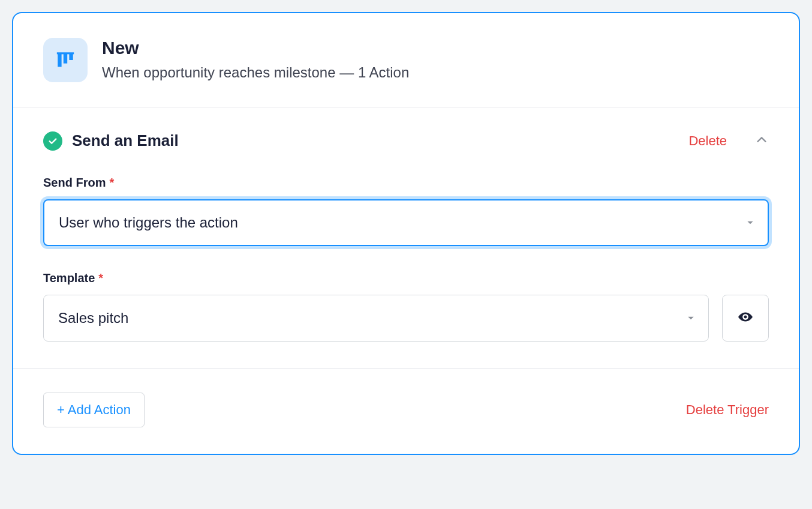  Describe the element at coordinates (406, 211) in the screenshot. I see `send-from-group: Send From* User who triggers the action` at that location.